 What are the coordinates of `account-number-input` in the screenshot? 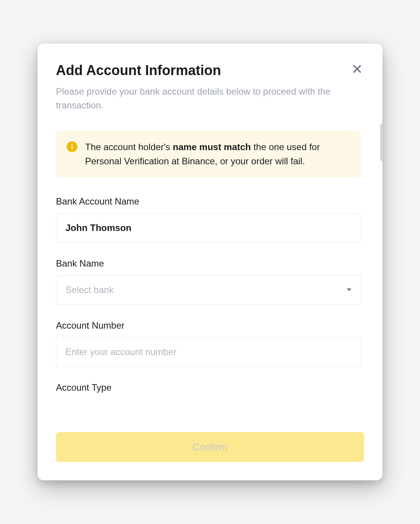 It's located at (208, 352).